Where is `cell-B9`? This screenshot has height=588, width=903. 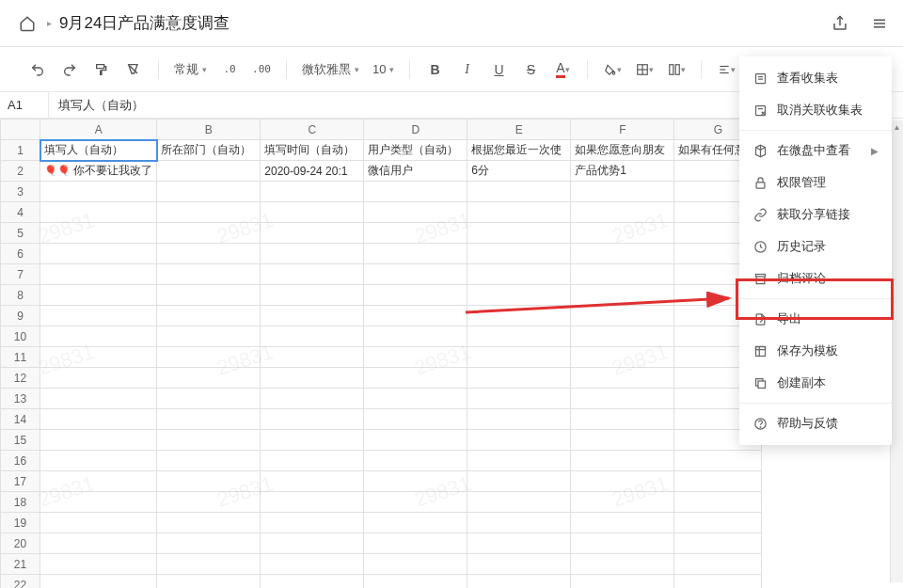
cell-B9 is located at coordinates (209, 316).